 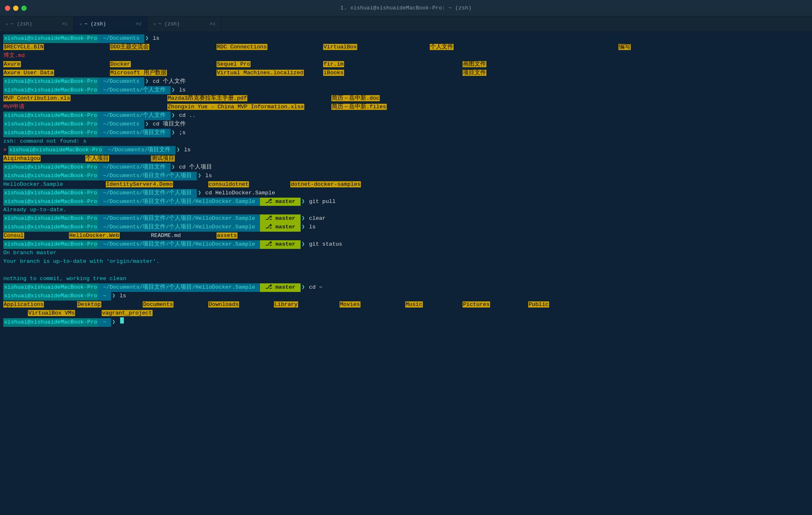 What do you see at coordinates (406, 271) in the screenshot?
I see `git-status-output3` at bounding box center [406, 271].